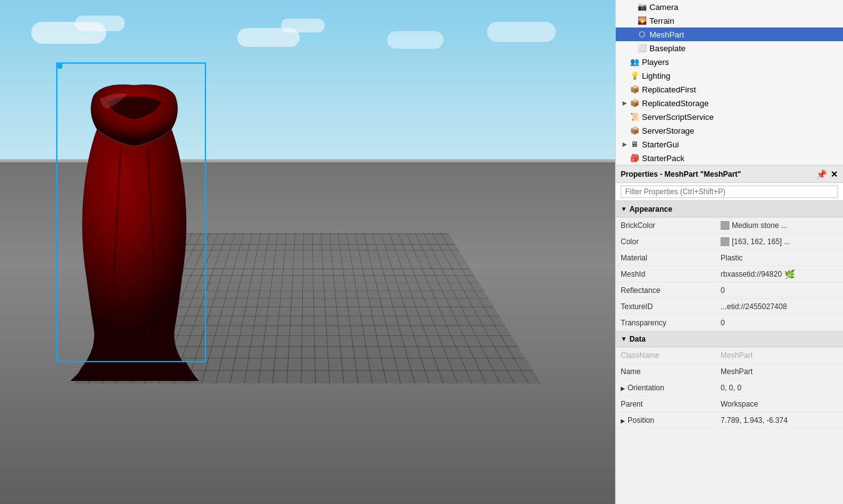 The height and width of the screenshot is (504, 843). Describe the element at coordinates (779, 323) in the screenshot. I see `prop-value-transparency: 0` at that location.